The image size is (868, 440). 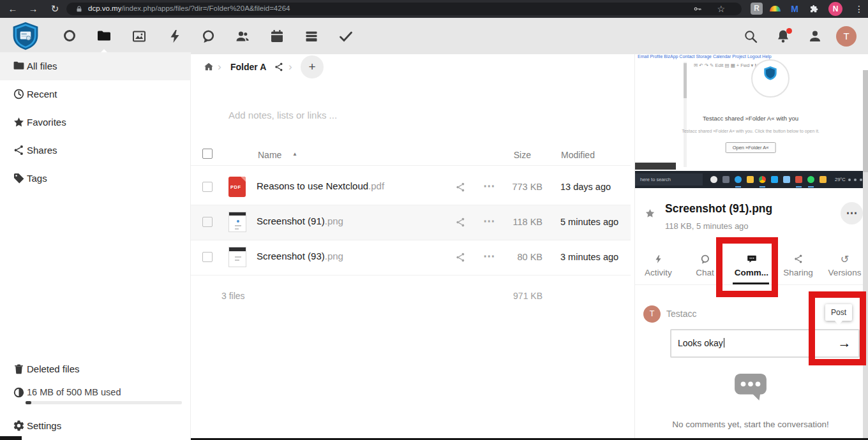 What do you see at coordinates (846, 36) in the screenshot?
I see `user-avatar: T` at bounding box center [846, 36].